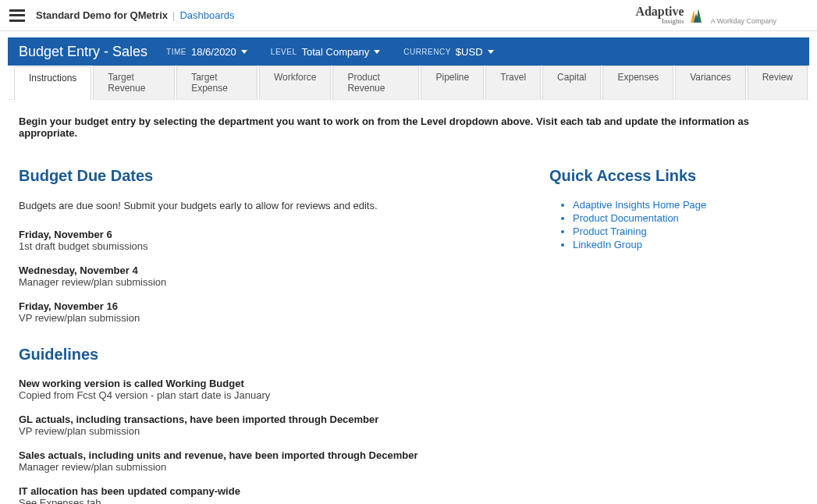 This screenshot has width=817, height=504. Describe the element at coordinates (685, 231) in the screenshot. I see `list-item: Product Training` at that location.